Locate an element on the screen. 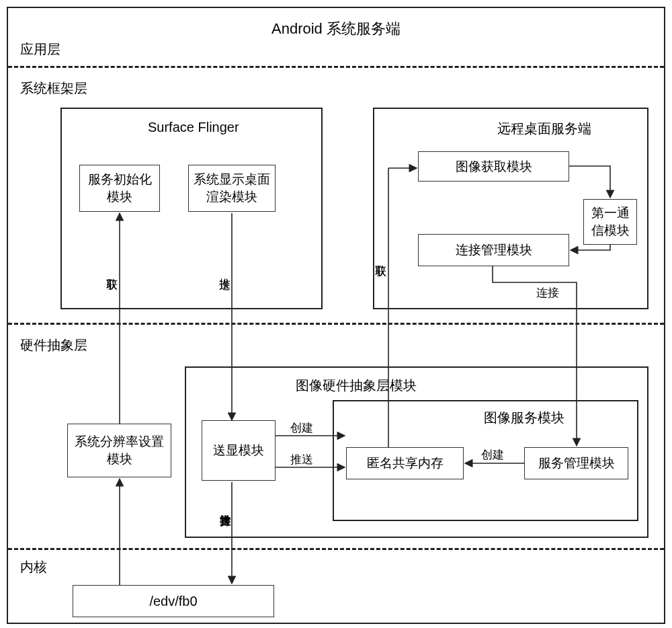  edge-label-push-1: 推送 is located at coordinates (224, 270).